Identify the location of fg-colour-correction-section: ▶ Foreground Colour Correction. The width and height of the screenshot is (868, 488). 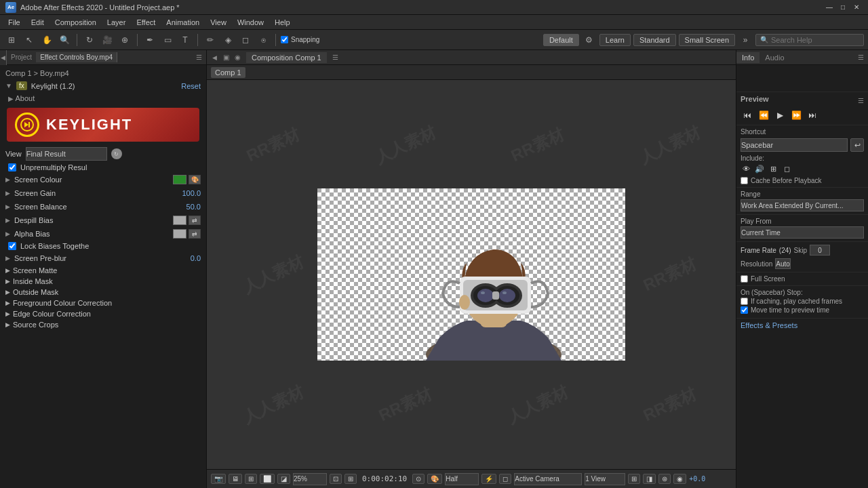
(103, 303).